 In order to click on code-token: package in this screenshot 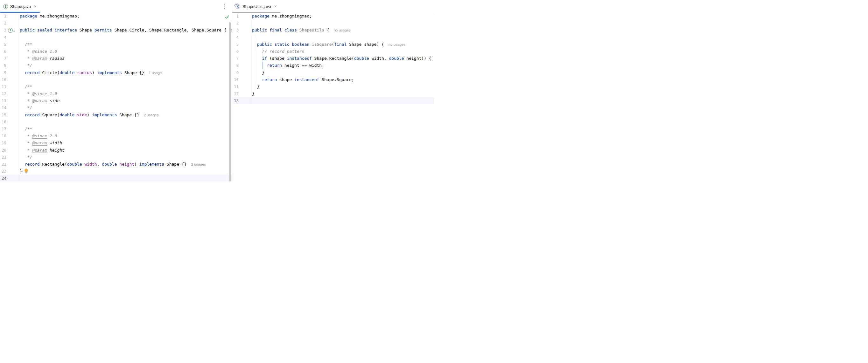, I will do `click(261, 16)`.